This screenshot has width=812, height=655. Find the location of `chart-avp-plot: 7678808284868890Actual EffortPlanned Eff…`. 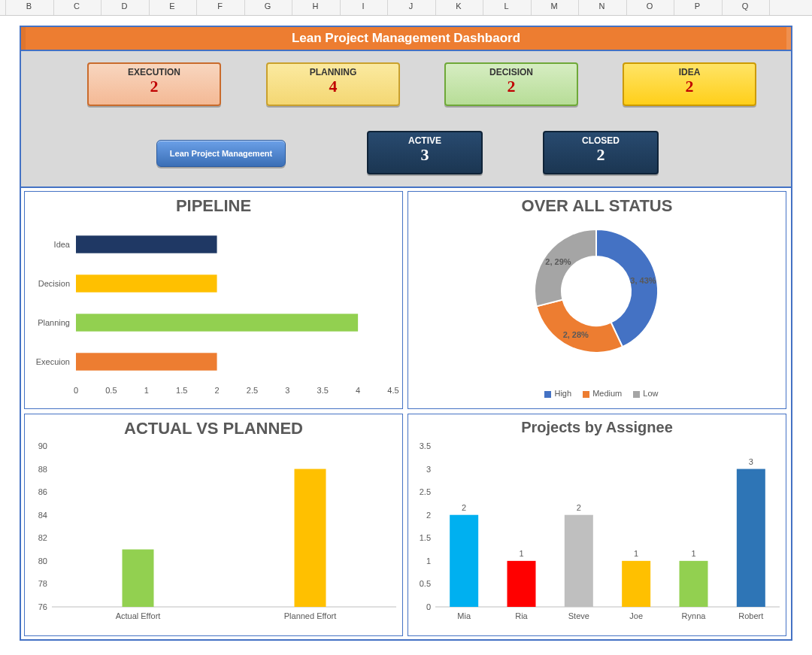

chart-avp-plot: 7678808284868890Actual EffortPlanned Eff… is located at coordinates (213, 537).